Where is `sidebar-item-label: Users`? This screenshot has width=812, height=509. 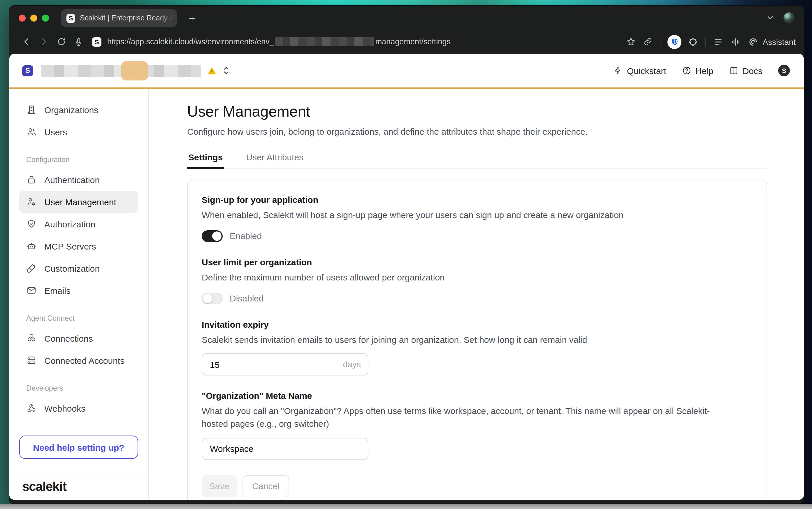
sidebar-item-label: Users is located at coordinates (56, 132).